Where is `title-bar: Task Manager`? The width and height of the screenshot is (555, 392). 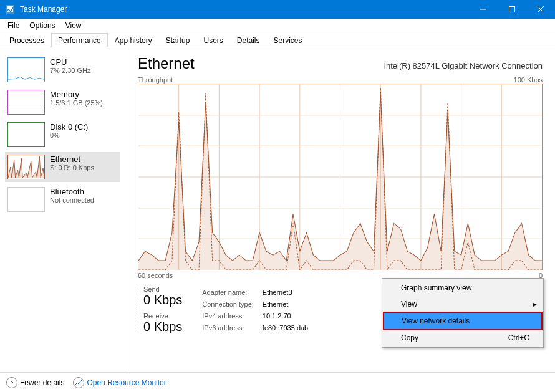 title-bar: Task Manager is located at coordinates (278, 9).